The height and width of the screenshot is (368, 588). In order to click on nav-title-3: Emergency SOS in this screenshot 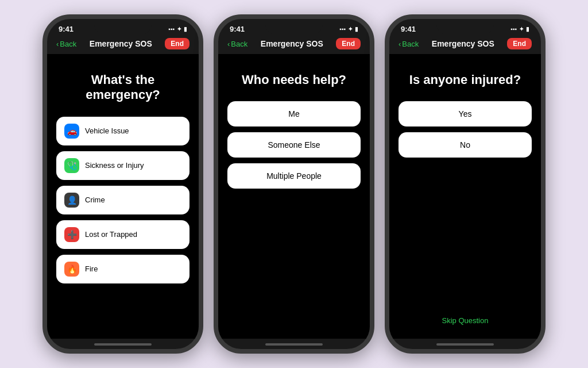, I will do `click(463, 44)`.